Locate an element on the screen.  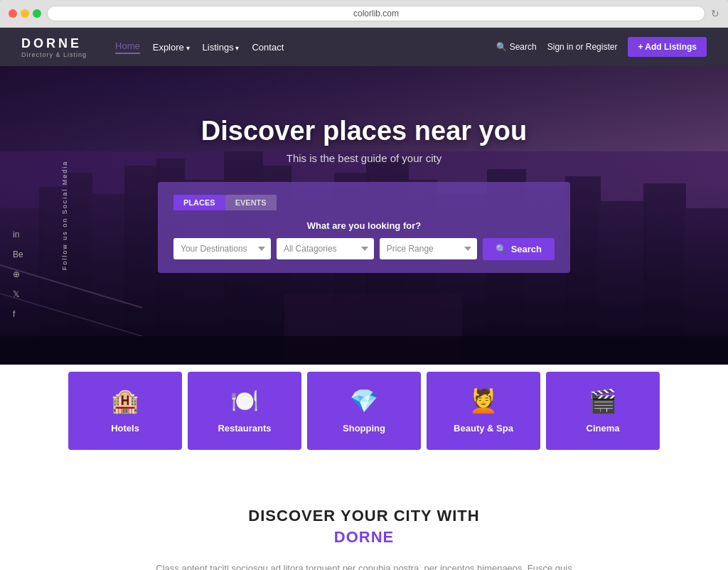
logo-text: DORNE is located at coordinates (54, 44).